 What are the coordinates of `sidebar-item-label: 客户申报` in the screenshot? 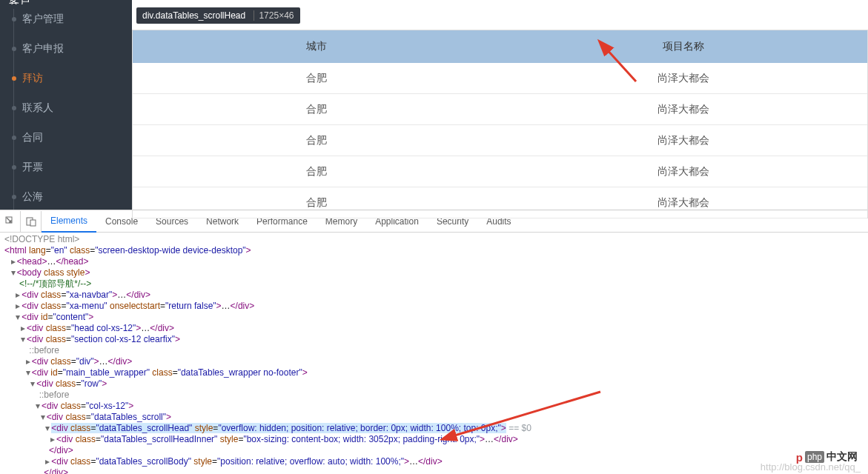 It's located at (43, 49).